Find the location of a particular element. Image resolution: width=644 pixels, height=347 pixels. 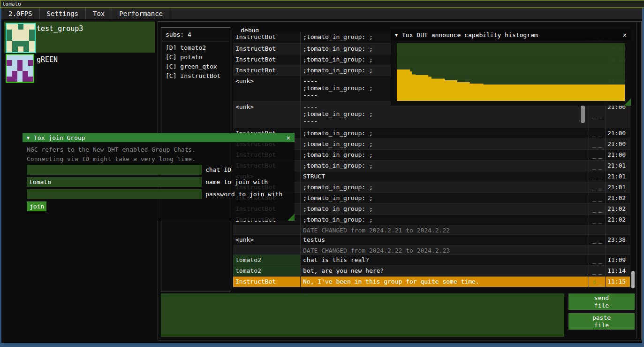

message-text: No, I've been in this group for quite so… is located at coordinates (445, 282).